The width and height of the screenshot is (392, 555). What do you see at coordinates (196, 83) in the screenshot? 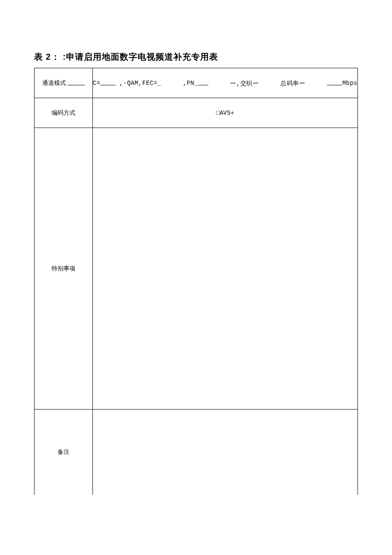
I see `row-channel-mode: 通道模式 C= ,-QAM,FEC=_ ,PN_ 一,交织一` at bounding box center [196, 83].